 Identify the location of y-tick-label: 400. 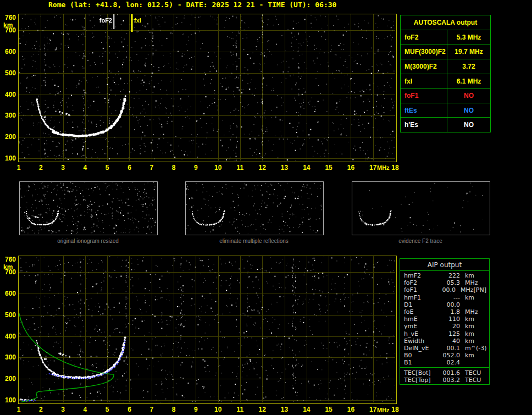
(9, 336).